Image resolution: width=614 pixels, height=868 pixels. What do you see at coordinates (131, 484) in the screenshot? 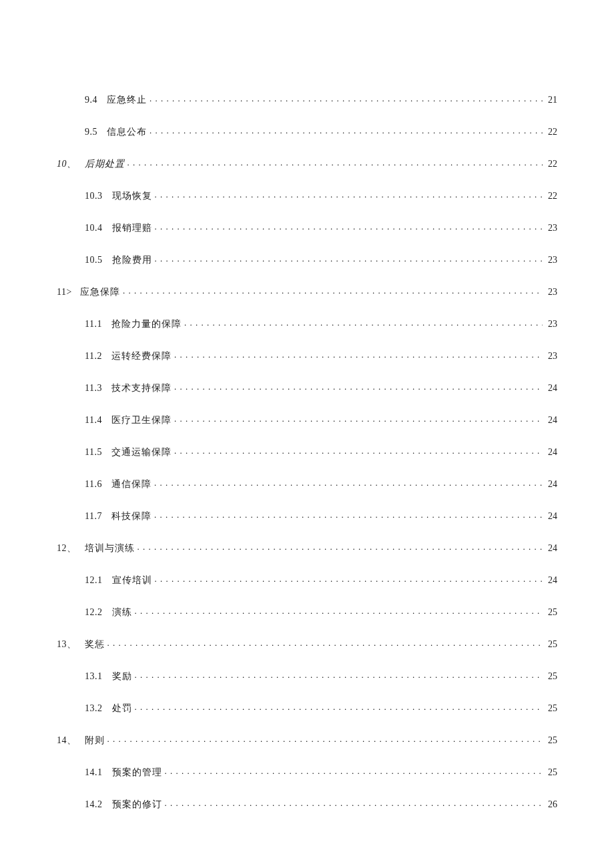
I see `toc-entry-title: 通信保障` at bounding box center [131, 484].